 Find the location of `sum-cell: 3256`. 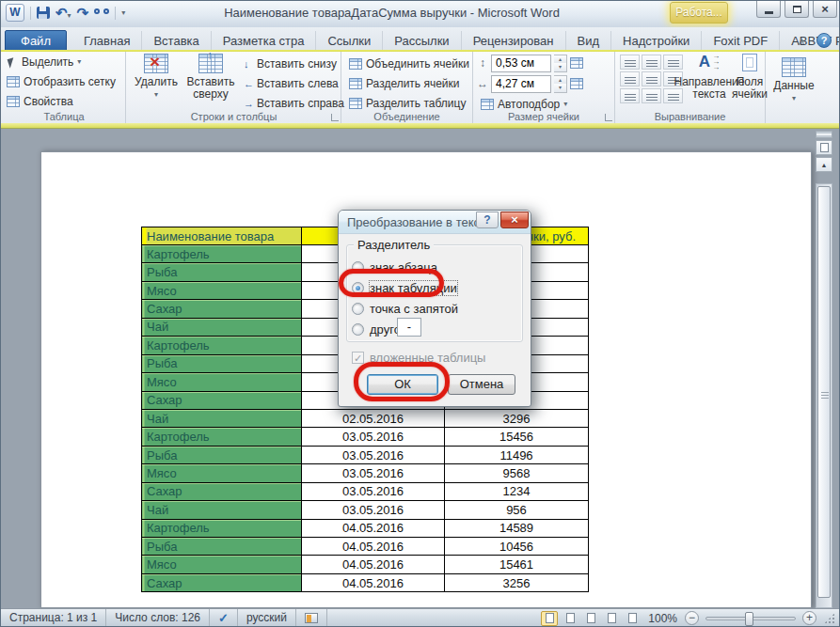

sum-cell: 3256 is located at coordinates (517, 583).